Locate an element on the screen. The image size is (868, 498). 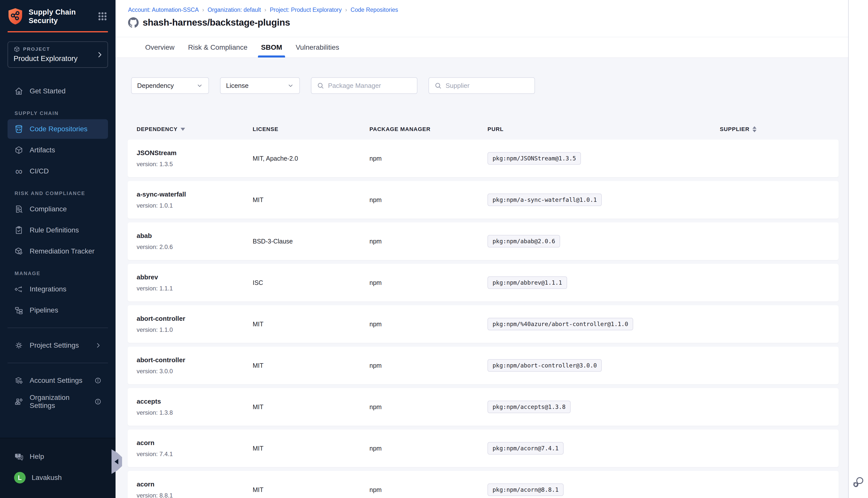
box-tag-icon is located at coordinates (19, 251).